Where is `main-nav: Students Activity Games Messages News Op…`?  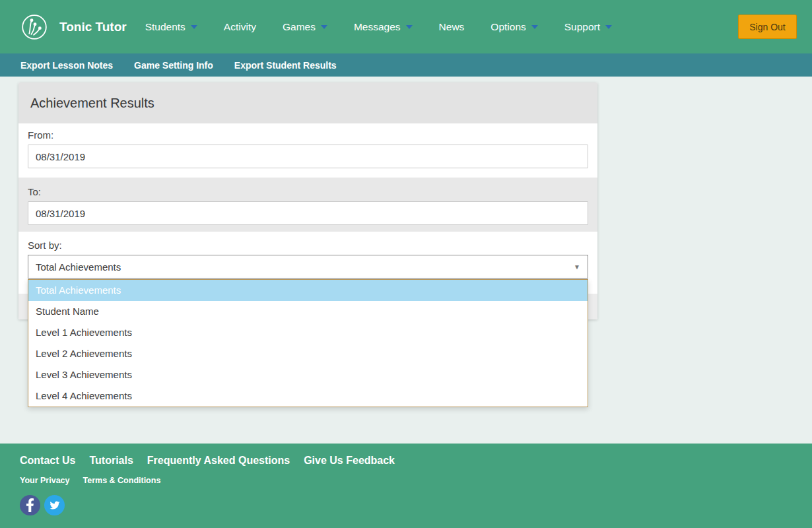 main-nav: Students Activity Games Messages News Op… is located at coordinates (392, 27).